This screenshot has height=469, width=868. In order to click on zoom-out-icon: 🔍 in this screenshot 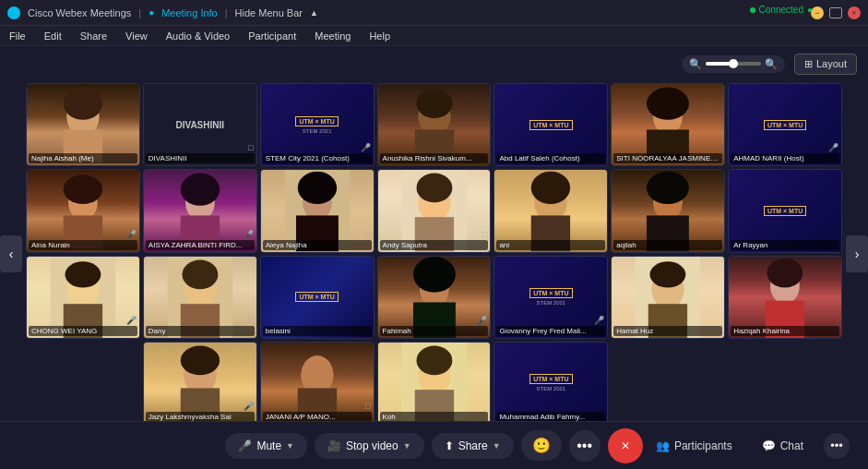, I will do `click(696, 65)`.